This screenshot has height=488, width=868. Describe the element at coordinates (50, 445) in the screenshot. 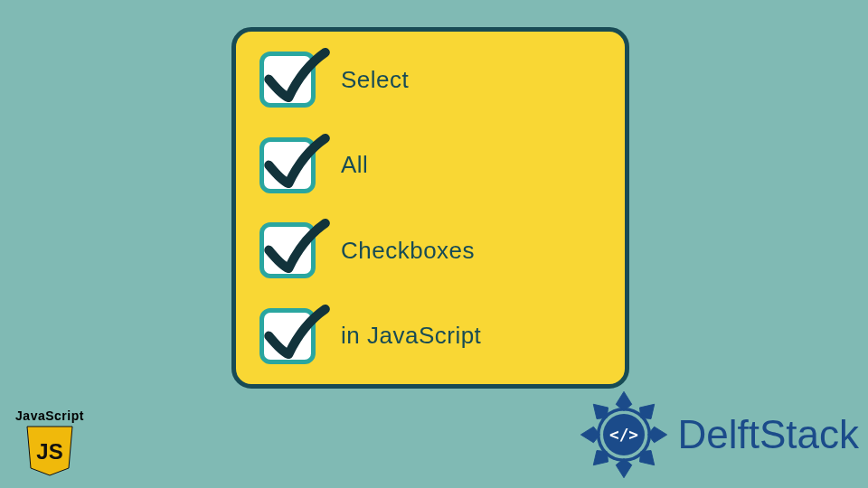

I see `javascript-badge: JavaScript JS` at that location.